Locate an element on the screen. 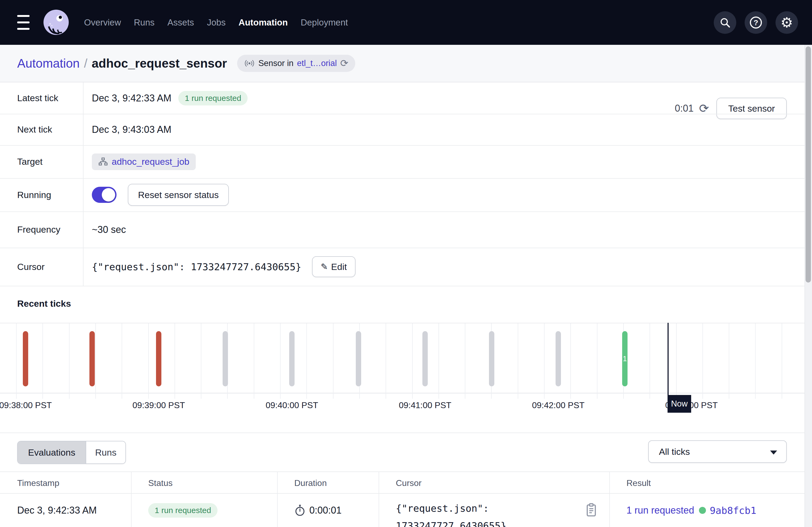 Image resolution: width=812 pixels, height=527 pixels. evaluations-runs-tabs: Evaluations Runs is located at coordinates (72, 452).